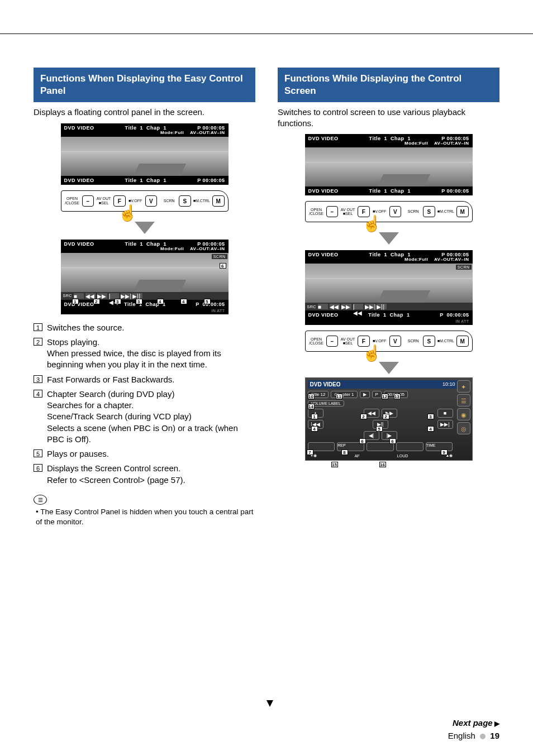 Image resolution: width=533 pixels, height=756 pixels. What do you see at coordinates (372, 436) in the screenshot?
I see `step-back-button: ◀|` at bounding box center [372, 436].